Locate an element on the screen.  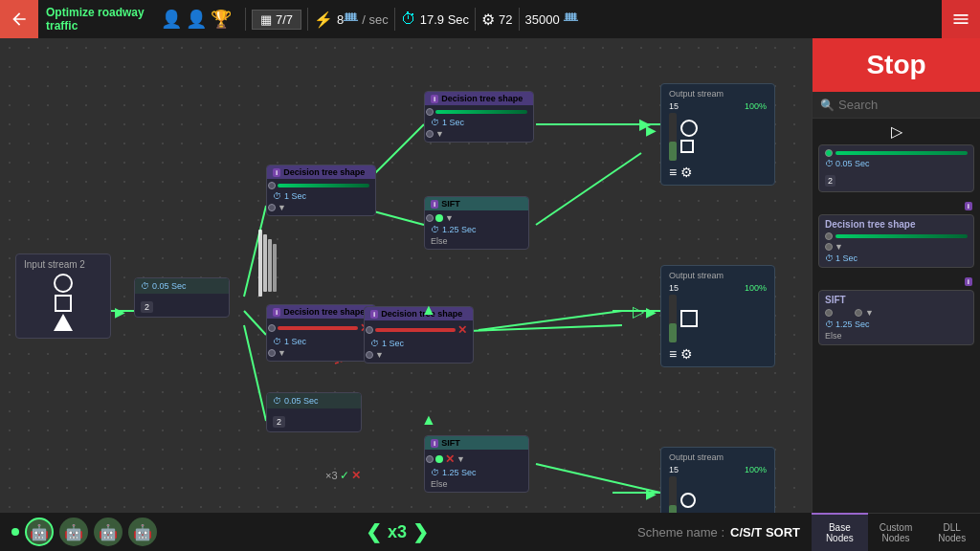
scheme-label: Scheme name : is located at coordinates (681, 532).